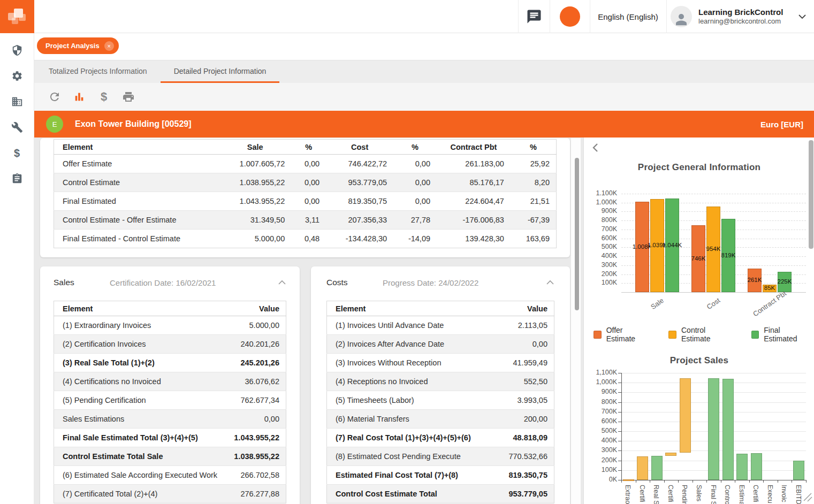 The height and width of the screenshot is (504, 814). I want to click on row-label: Final Estimated - Control Estimate, so click(137, 239).